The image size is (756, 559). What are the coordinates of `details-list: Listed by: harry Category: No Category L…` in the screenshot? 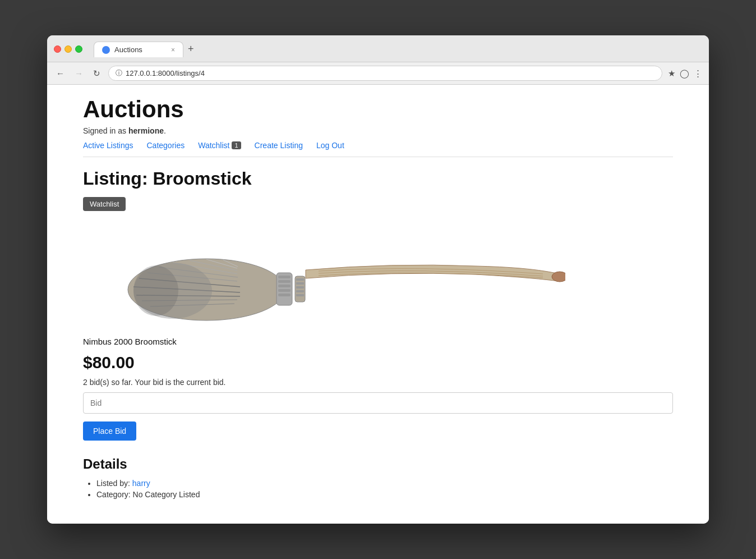 It's located at (378, 489).